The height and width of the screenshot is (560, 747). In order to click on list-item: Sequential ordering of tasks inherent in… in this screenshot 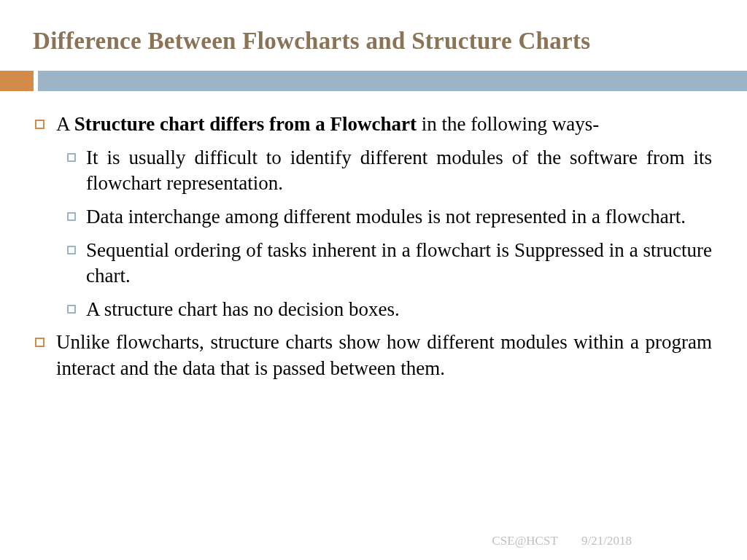, I will do `click(390, 264)`.